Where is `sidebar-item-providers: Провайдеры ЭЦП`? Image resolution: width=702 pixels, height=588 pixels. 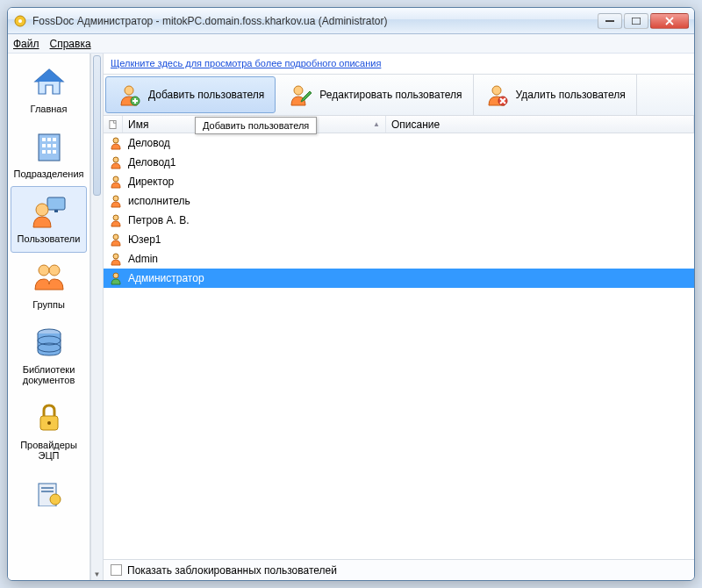 sidebar-item-providers: Провайдеры ЭЦП is located at coordinates (49, 431).